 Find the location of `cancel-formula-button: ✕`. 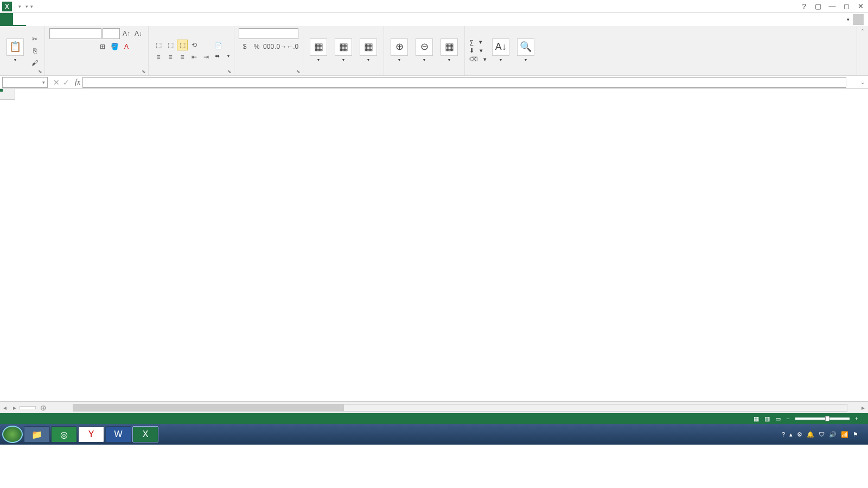

cancel-formula-button: ✕ is located at coordinates (56, 82).